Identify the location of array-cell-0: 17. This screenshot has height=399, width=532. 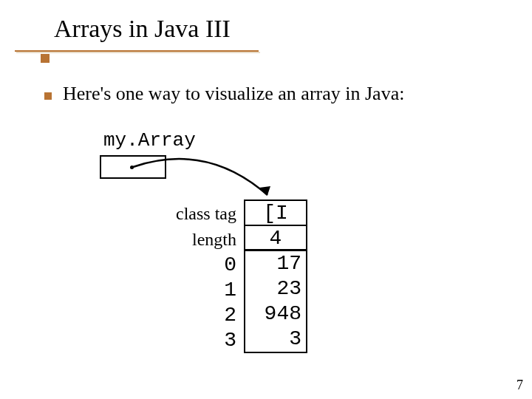
(276, 264).